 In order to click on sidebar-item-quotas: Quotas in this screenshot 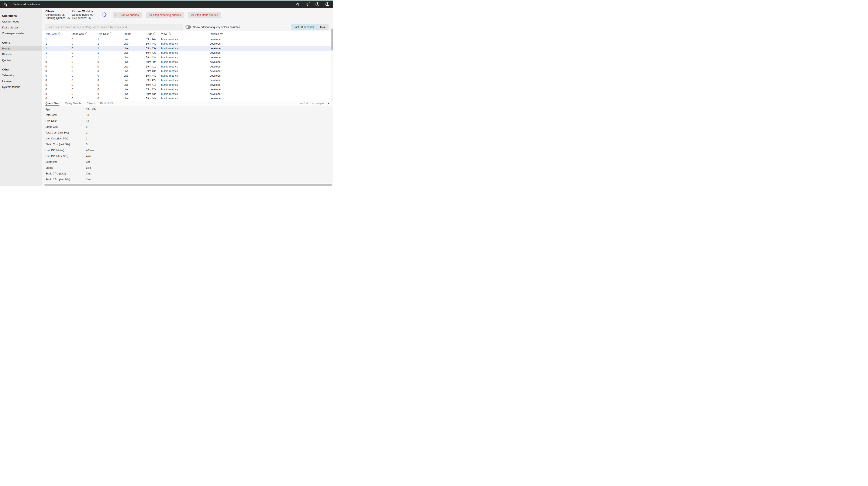, I will do `click(21, 60)`.